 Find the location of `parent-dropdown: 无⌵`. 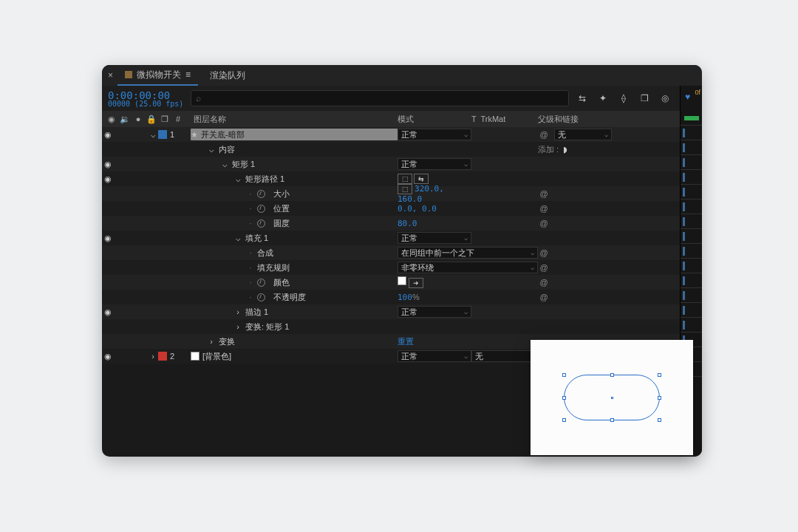

parent-dropdown: 无⌵ is located at coordinates (583, 134).